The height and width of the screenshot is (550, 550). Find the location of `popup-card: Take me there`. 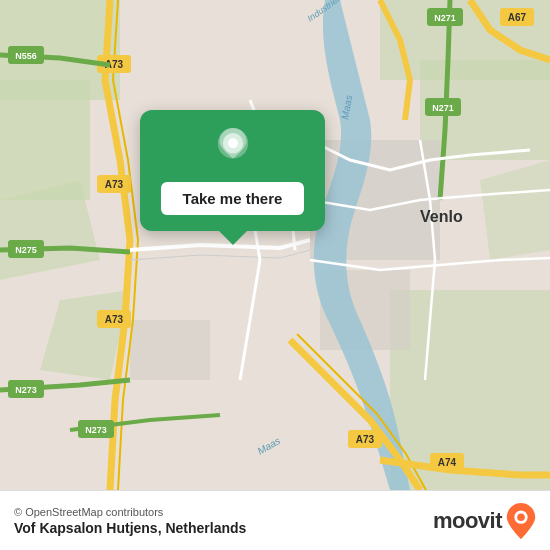

popup-card: Take me there is located at coordinates (232, 170).